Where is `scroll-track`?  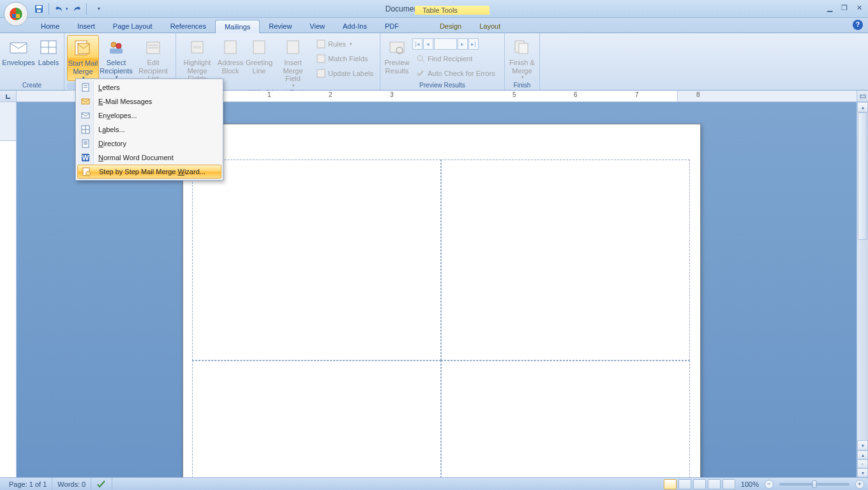 scroll-track is located at coordinates (863, 276).